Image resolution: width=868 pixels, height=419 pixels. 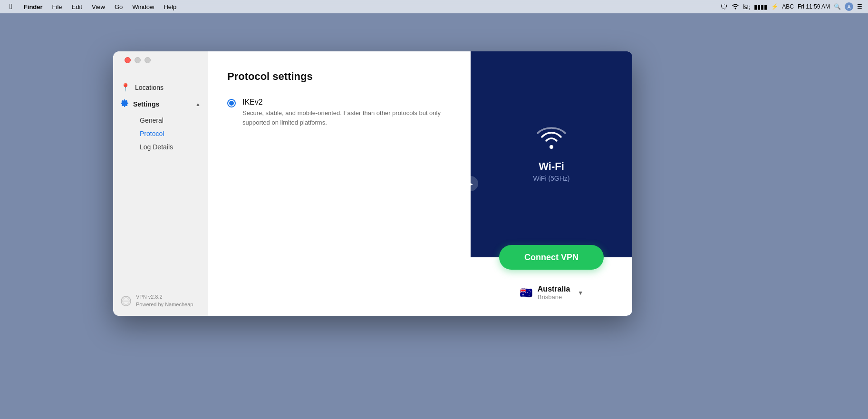 I want to click on menubar-view: View, so click(x=98, y=7).